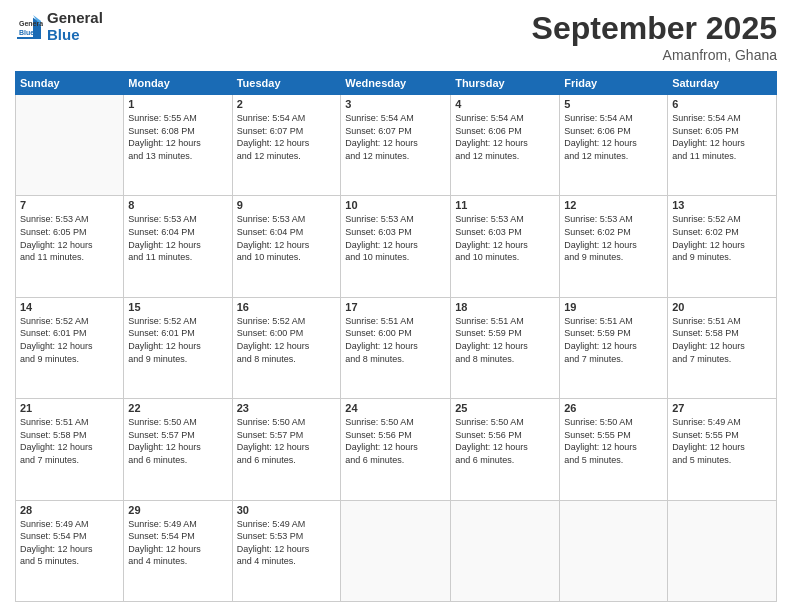  What do you see at coordinates (29, 27) in the screenshot?
I see `logo-icon: General Blue` at bounding box center [29, 27].